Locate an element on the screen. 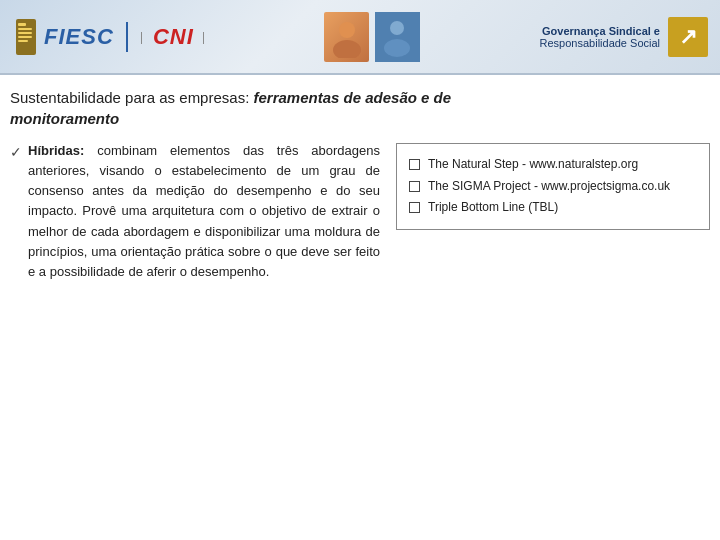 This screenshot has width=720, height=540. list-item: The SIGMA Project - www.projectsigma.co.… is located at coordinates (553, 187).